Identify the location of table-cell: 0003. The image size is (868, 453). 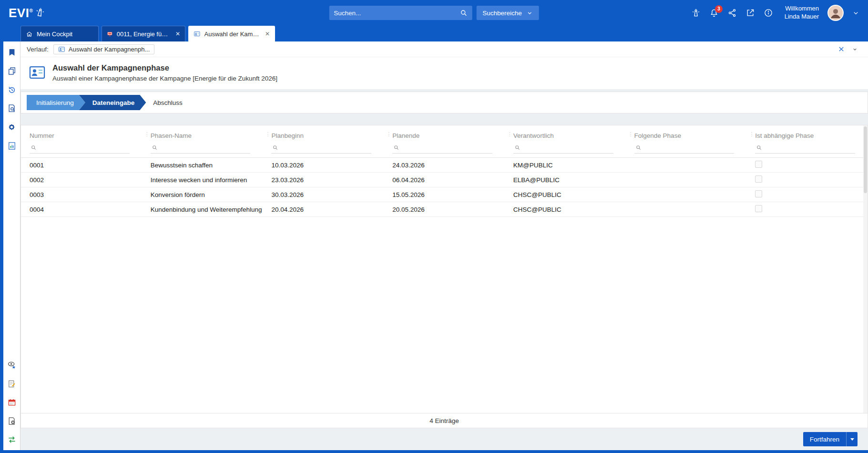
(82, 195).